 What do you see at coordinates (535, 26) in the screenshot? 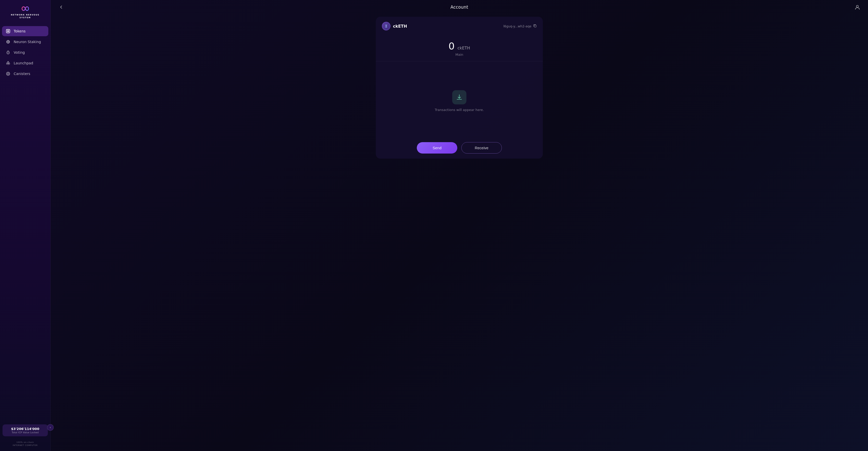
I see `copy-address-button` at bounding box center [535, 26].